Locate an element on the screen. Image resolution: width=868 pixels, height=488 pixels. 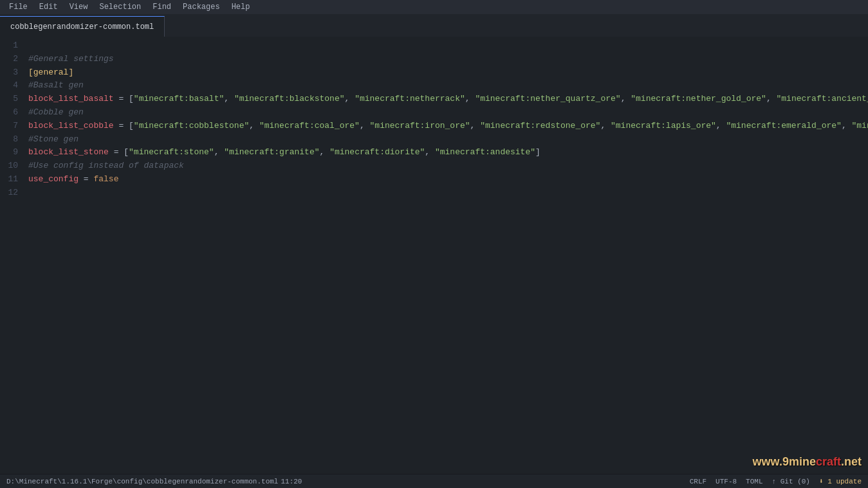
code-line: #Basalt gen is located at coordinates (448, 86).